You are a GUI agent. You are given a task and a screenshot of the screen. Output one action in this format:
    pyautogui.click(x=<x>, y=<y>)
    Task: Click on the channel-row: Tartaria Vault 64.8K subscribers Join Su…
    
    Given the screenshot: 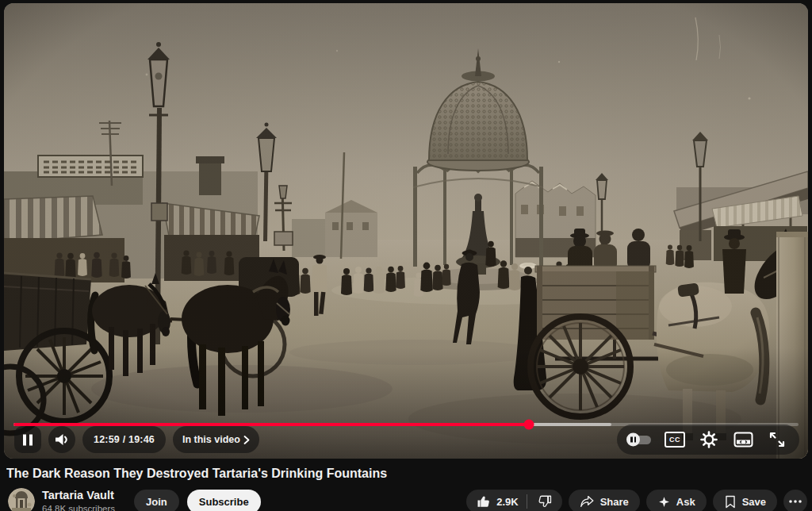 What is the action you would take?
    pyautogui.click(x=408, y=500)
    